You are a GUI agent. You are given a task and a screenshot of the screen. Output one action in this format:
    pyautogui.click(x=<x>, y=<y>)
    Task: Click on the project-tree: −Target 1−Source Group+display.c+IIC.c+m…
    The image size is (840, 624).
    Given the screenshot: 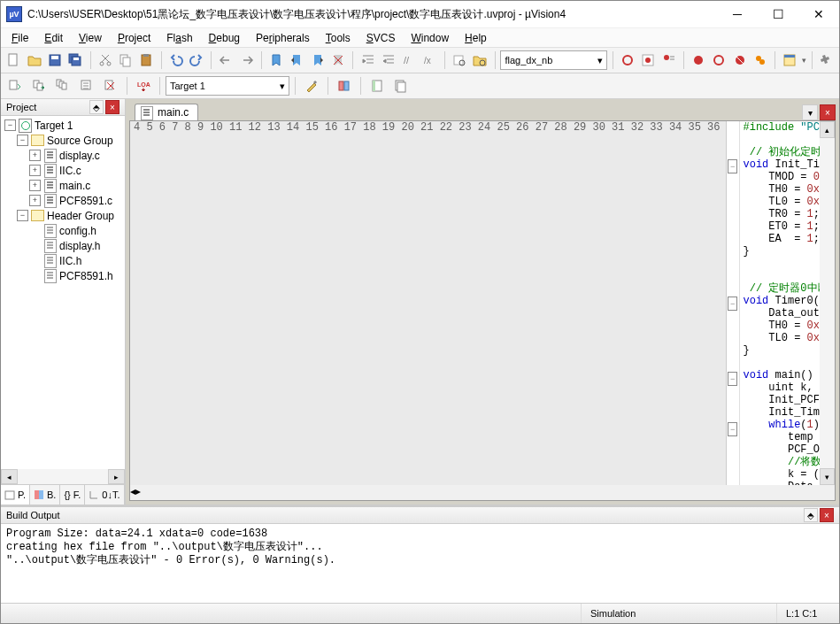 What is the action you would take?
    pyautogui.click(x=63, y=292)
    